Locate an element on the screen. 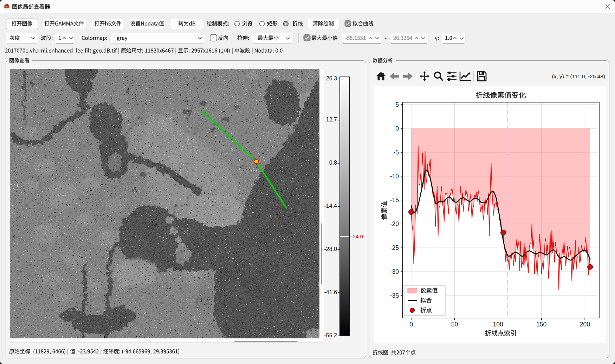  svg-text: 100 is located at coordinates (498, 324).